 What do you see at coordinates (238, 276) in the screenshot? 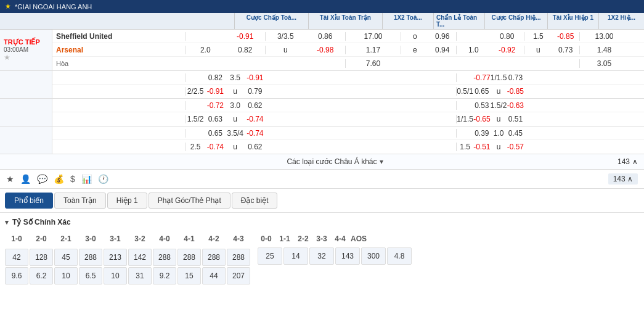
I see `score-val-4-3-r2: 207` at bounding box center [238, 276].